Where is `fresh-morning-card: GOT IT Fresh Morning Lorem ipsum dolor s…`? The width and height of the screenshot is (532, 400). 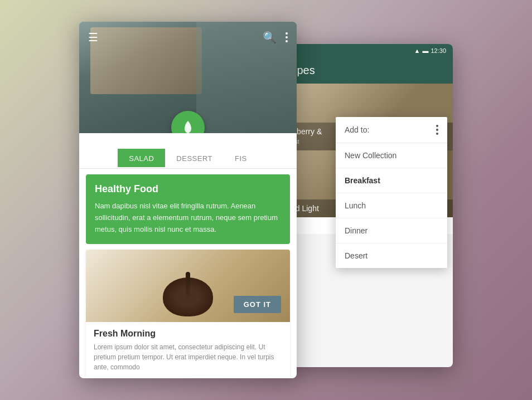
fresh-morning-card: GOT IT Fresh Morning Lorem ipsum dolor s… is located at coordinates (188, 314).